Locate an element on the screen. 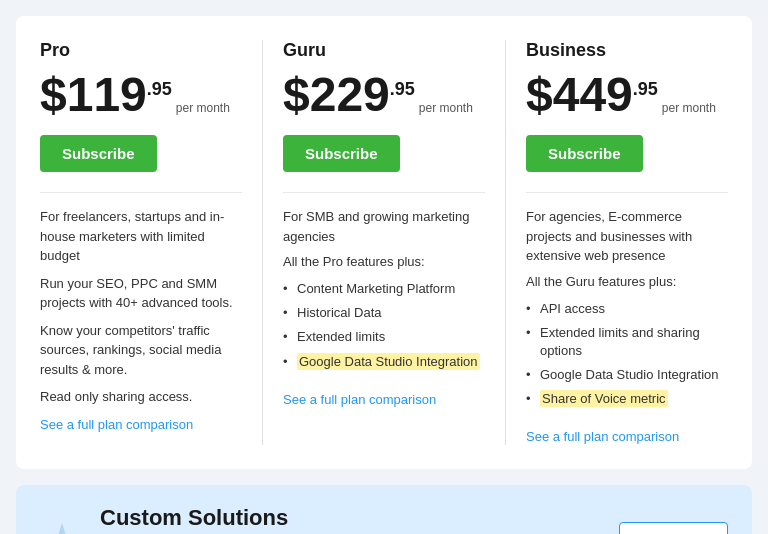 This screenshot has width=768, height=534. subscribe-button-business: Subscribe is located at coordinates (584, 154).